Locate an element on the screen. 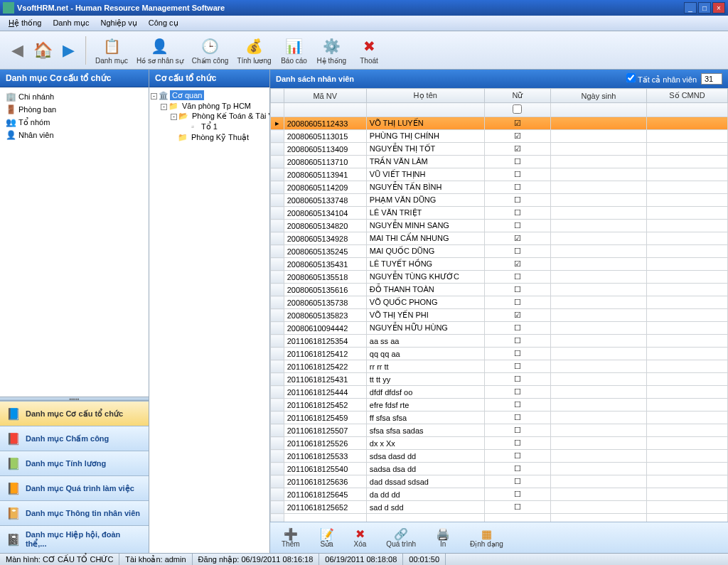 The height and width of the screenshot is (565, 728). table-row: 20110618125452efre fdsf rte☐ is located at coordinates (499, 405).